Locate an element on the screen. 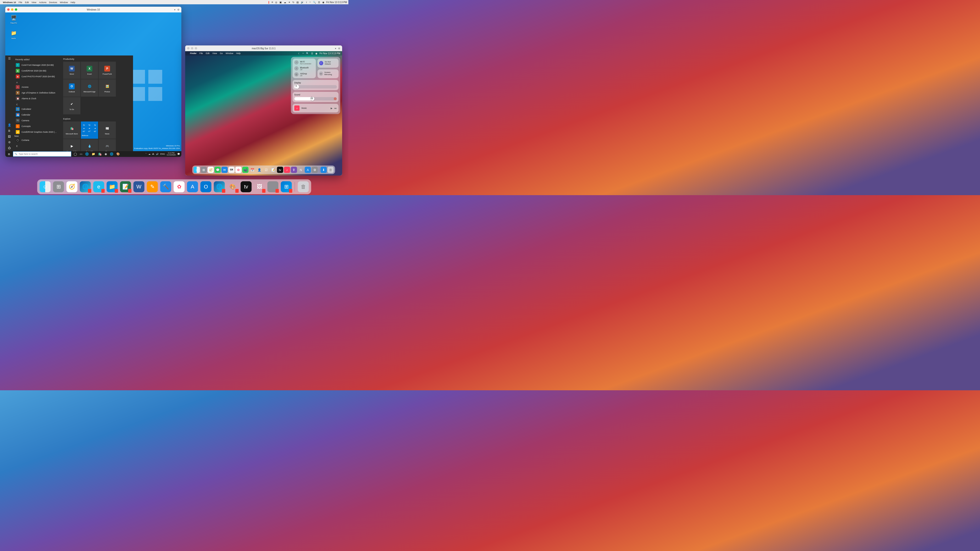  sur-menu-window: Window is located at coordinates (229, 53).